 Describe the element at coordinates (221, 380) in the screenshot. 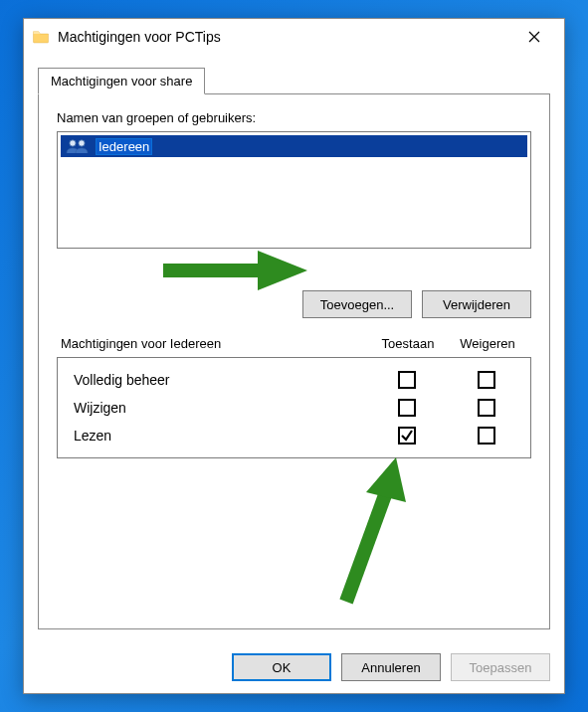

I see `perm-label: Volledig beheer` at that location.